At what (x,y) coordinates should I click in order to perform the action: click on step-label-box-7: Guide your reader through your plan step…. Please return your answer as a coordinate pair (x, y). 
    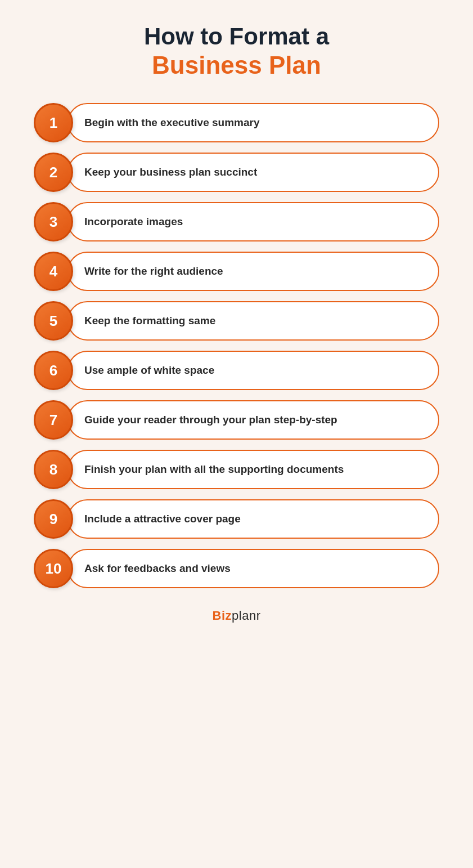
    Looking at the image, I should click on (253, 420).